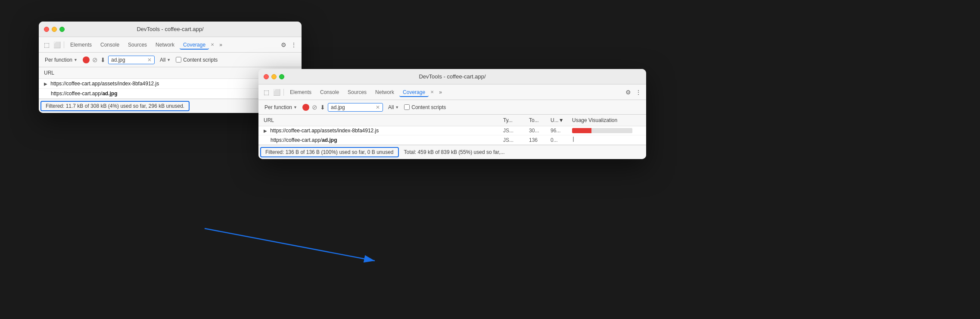 The height and width of the screenshot is (319, 980). Describe the element at coordinates (170, 60) in the screenshot. I see `devtools-toolbar-1: Per function ▼ ⊘ ⬇ ✕ All ▼ Content scrip…` at that location.